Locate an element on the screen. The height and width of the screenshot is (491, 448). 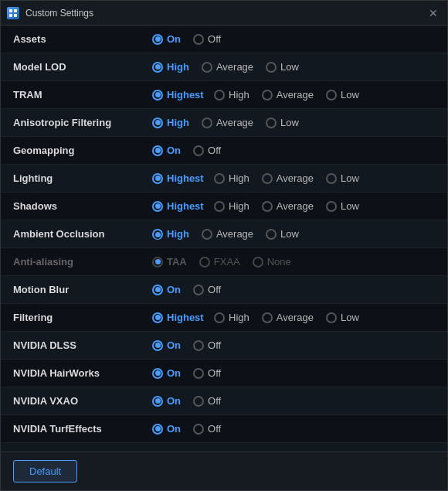
settings-row-nvidia-shadowlibs: NVIDIA ShadowLibsOnOff is located at coordinates (224, 447).